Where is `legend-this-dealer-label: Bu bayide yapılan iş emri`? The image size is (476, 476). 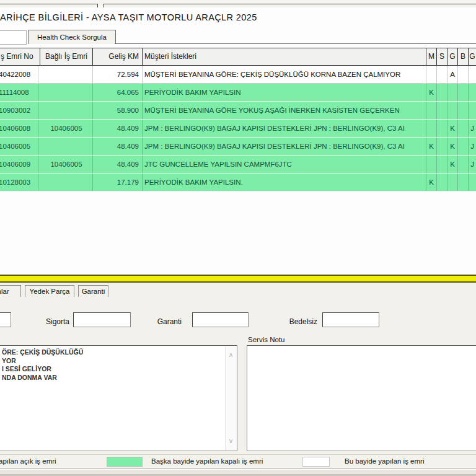
legend-this-dealer-label: Bu bayide yapılan iş emri is located at coordinates (384, 461).